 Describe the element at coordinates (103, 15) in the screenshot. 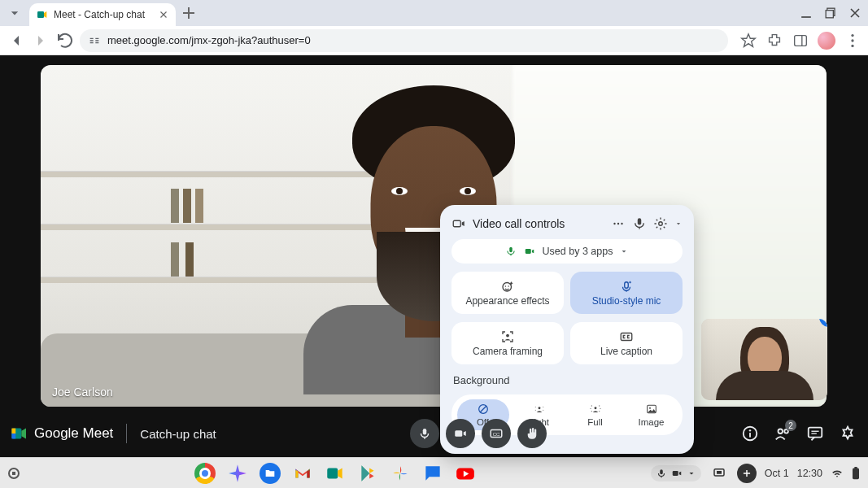

I see `browser-tab: Meet - Catch-up chat` at that location.